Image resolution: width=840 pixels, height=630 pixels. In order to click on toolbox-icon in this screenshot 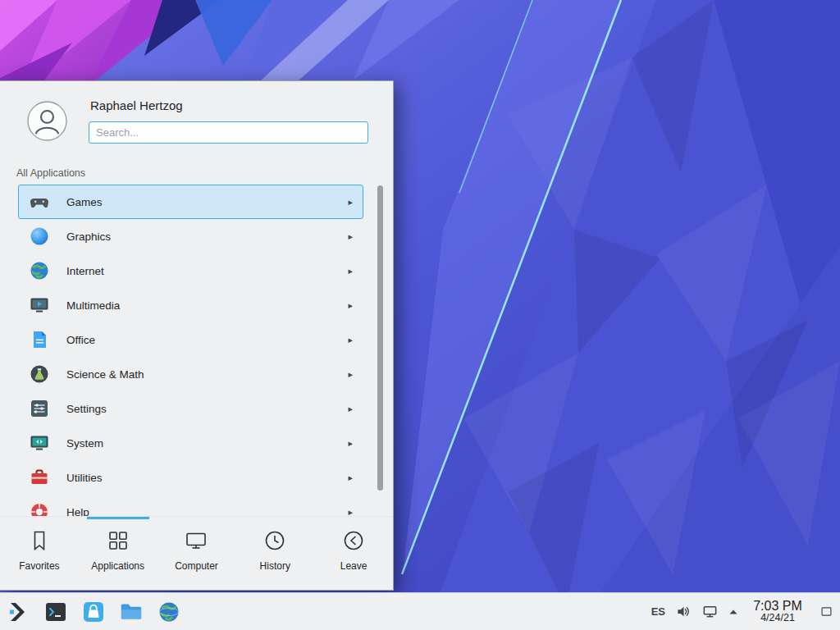, I will do `click(39, 477)`.